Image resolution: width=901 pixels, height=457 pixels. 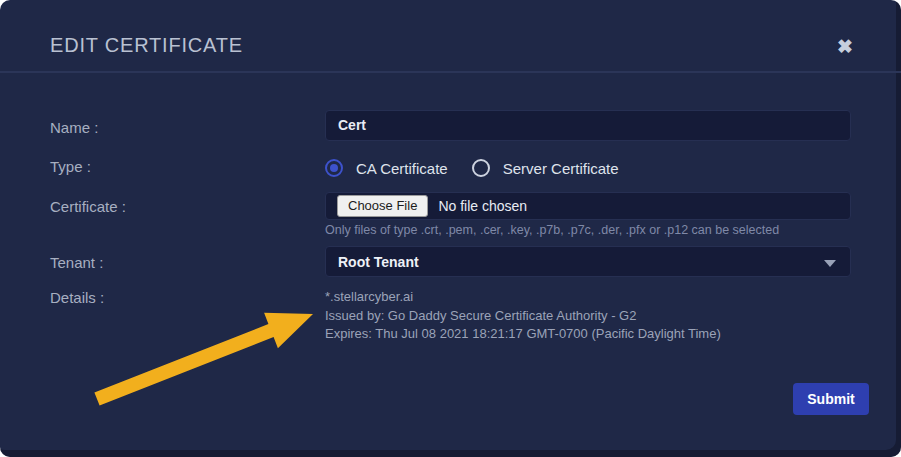 I want to click on arrow-shape, so click(x=204, y=360).